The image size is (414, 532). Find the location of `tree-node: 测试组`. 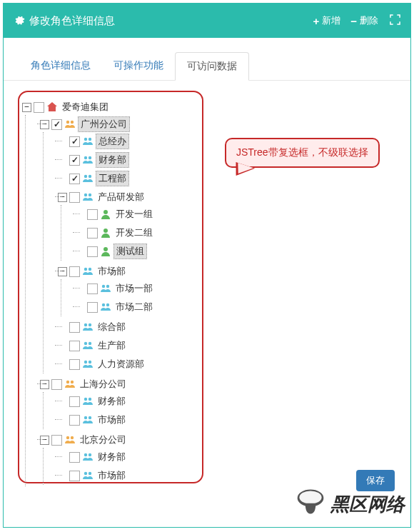

tree-node: 测试组 is located at coordinates (136, 251).